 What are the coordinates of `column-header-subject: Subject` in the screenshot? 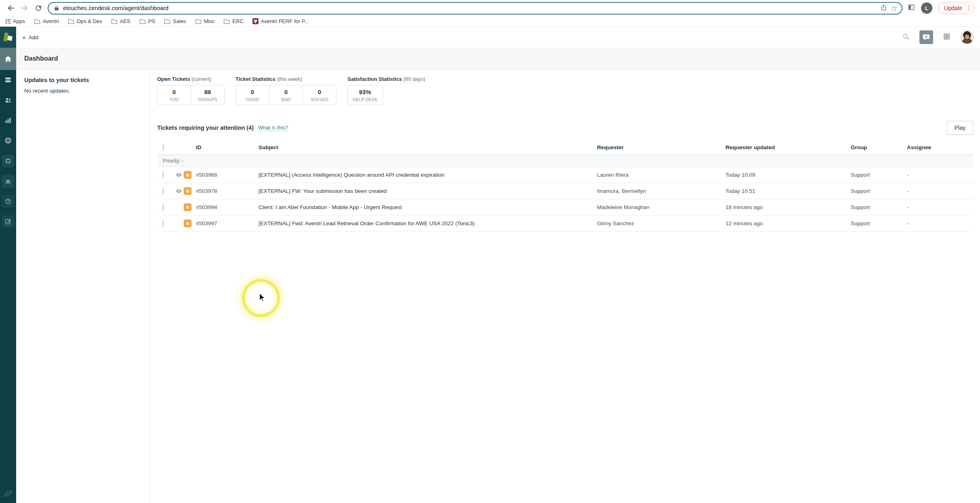 It's located at (428, 147).